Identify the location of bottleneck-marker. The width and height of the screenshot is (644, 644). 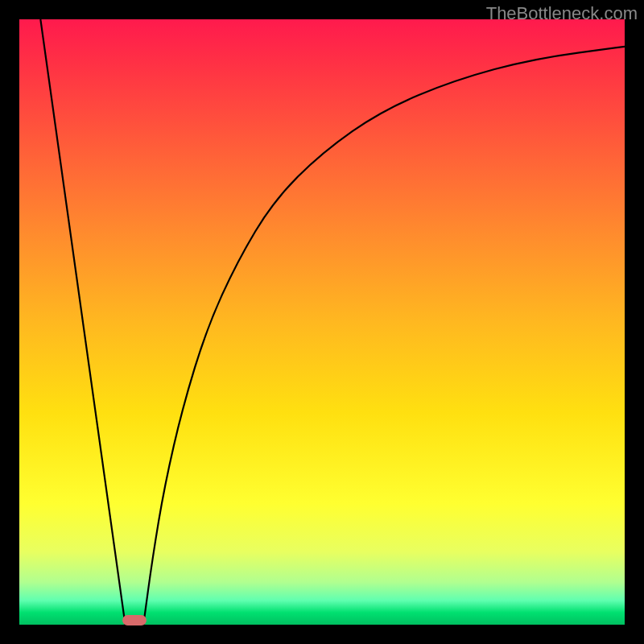
(134, 620).